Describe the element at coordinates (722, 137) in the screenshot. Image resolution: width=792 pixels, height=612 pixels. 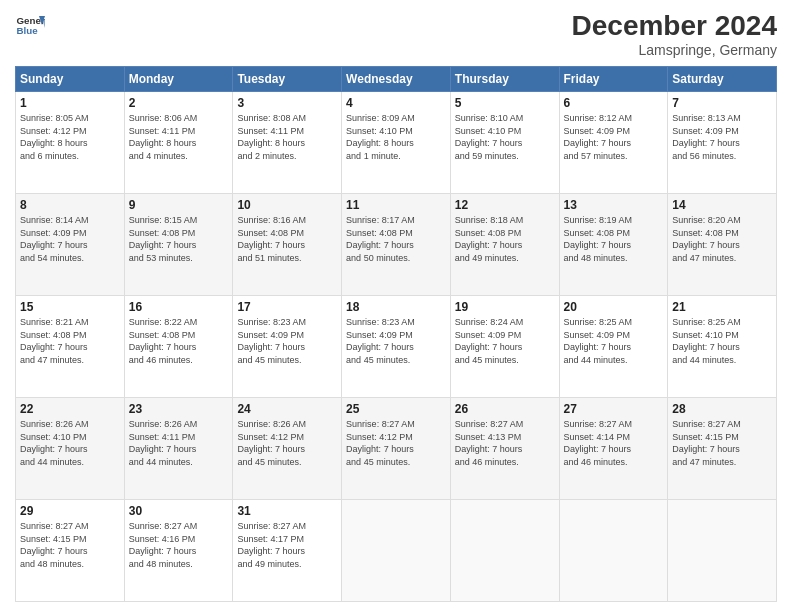
I see `cell-content: Sunrise: 8:13 AMSunset: 4:09 PMDaylight:…` at that location.